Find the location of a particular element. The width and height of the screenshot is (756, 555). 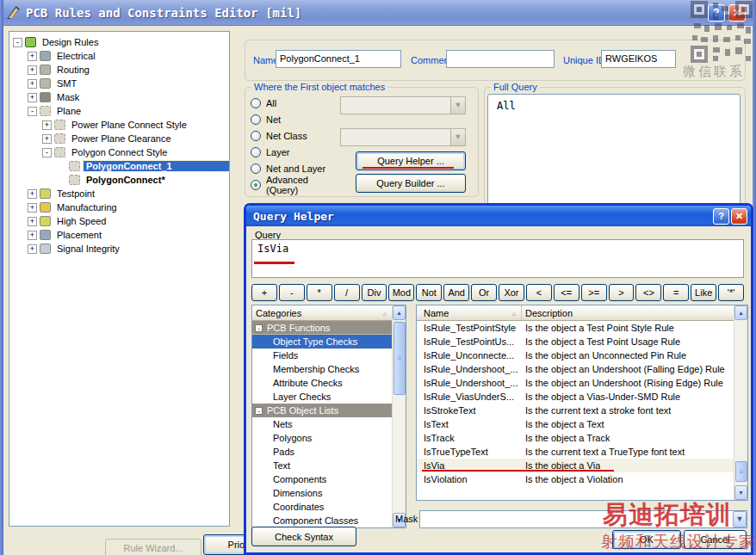

operator-button: <> is located at coordinates (648, 293).